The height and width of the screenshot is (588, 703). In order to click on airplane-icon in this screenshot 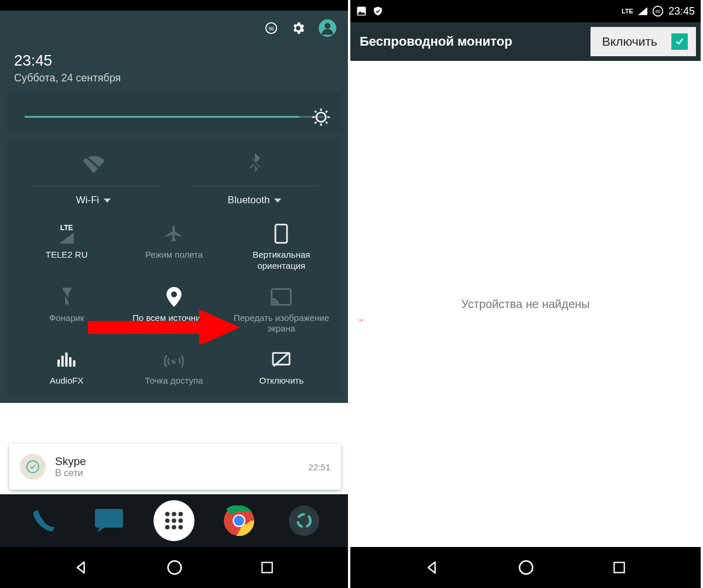, I will do `click(174, 234)`.